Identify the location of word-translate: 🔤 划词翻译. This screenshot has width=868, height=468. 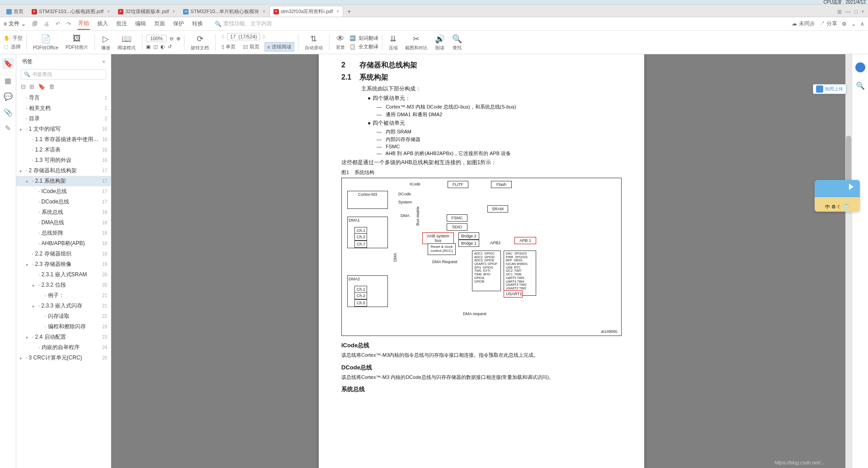
(364, 38).